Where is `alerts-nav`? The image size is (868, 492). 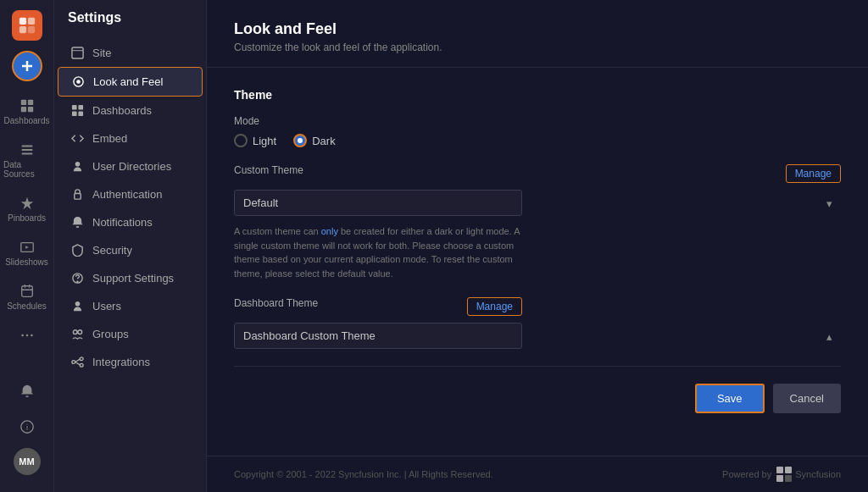 alerts-nav is located at coordinates (27, 391).